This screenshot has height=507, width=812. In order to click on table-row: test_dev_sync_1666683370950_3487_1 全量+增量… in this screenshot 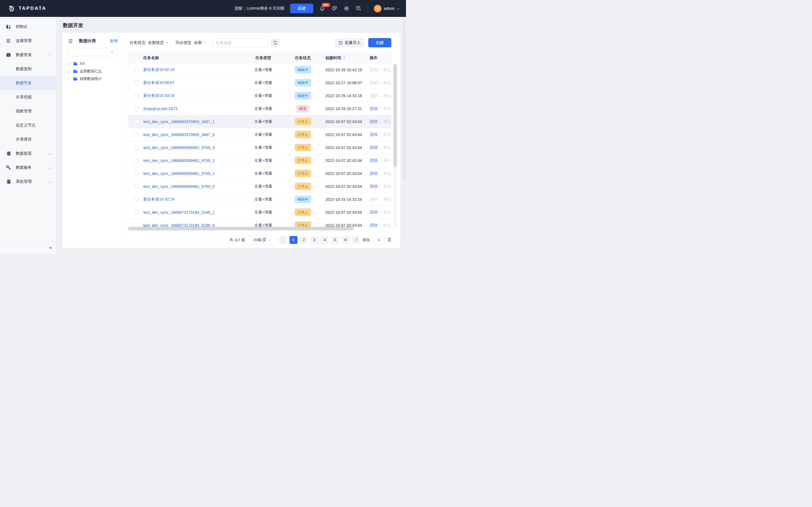, I will do `click(260, 122)`.